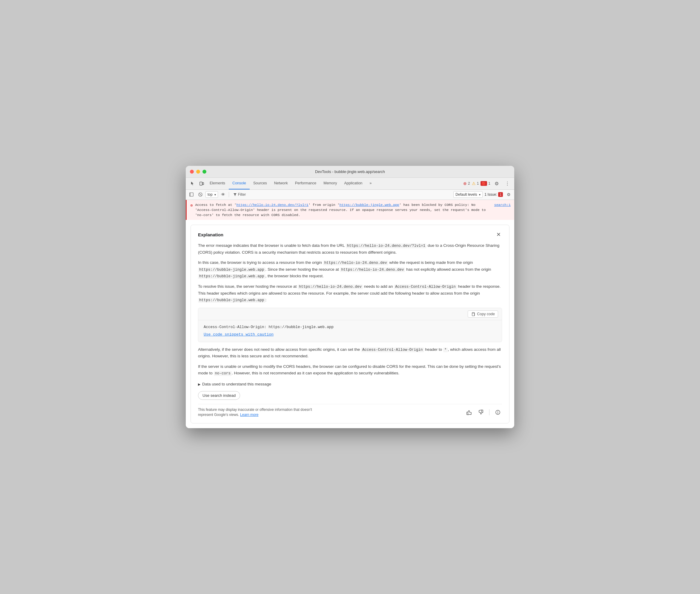  I want to click on device-icon, so click(202, 184).